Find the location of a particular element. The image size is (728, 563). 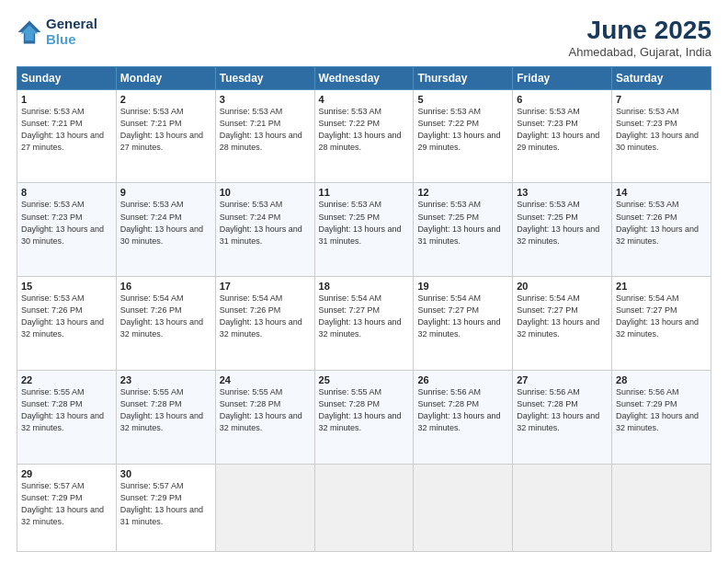

calendar-cell: 11Sunrise: 5:53 AMSunset: 7:25 PMDayligh… is located at coordinates (364, 230).